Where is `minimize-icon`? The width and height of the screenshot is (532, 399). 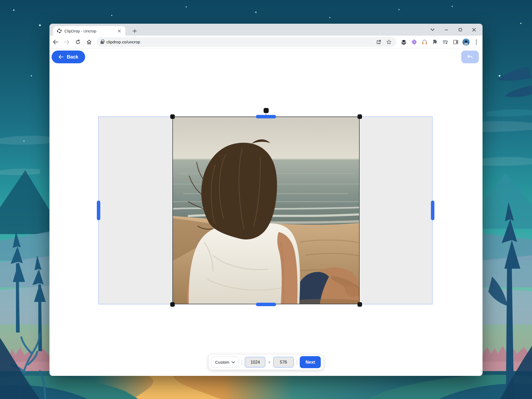
minimize-icon is located at coordinates (446, 30).